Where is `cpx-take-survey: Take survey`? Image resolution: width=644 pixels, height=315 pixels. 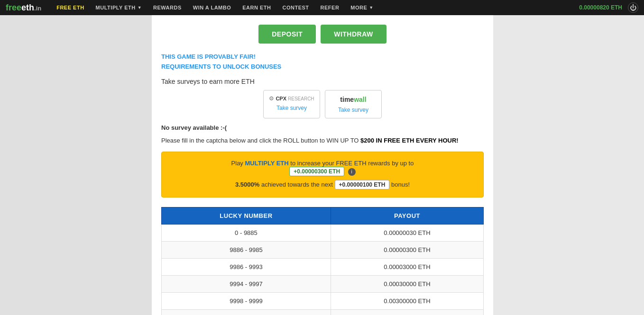
cpx-take-survey: Take survey is located at coordinates (292, 108).